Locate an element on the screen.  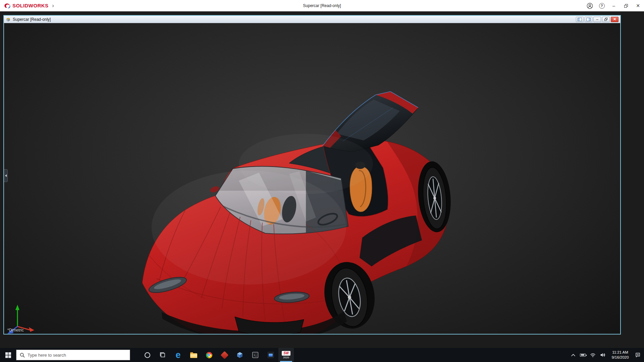
solidworks-app-icon: SW is located at coordinates (286, 353).